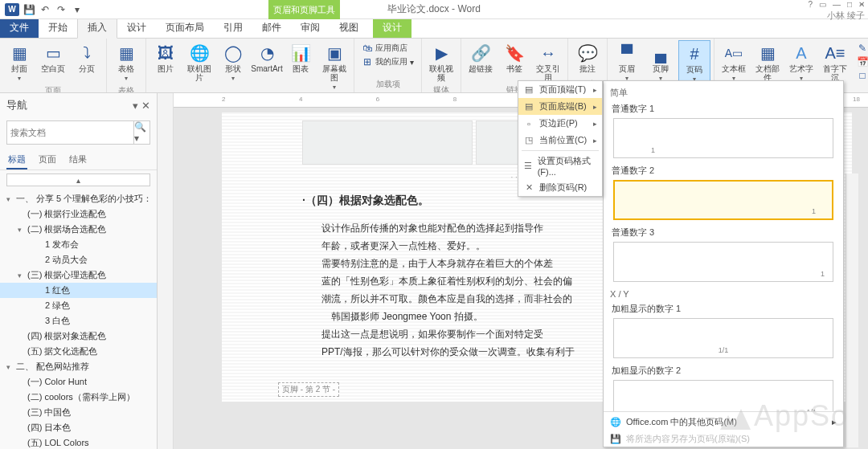 The width and height of the screenshot is (868, 449). I want to click on outline-item: ▾二、 配色网站推荐, so click(79, 366).